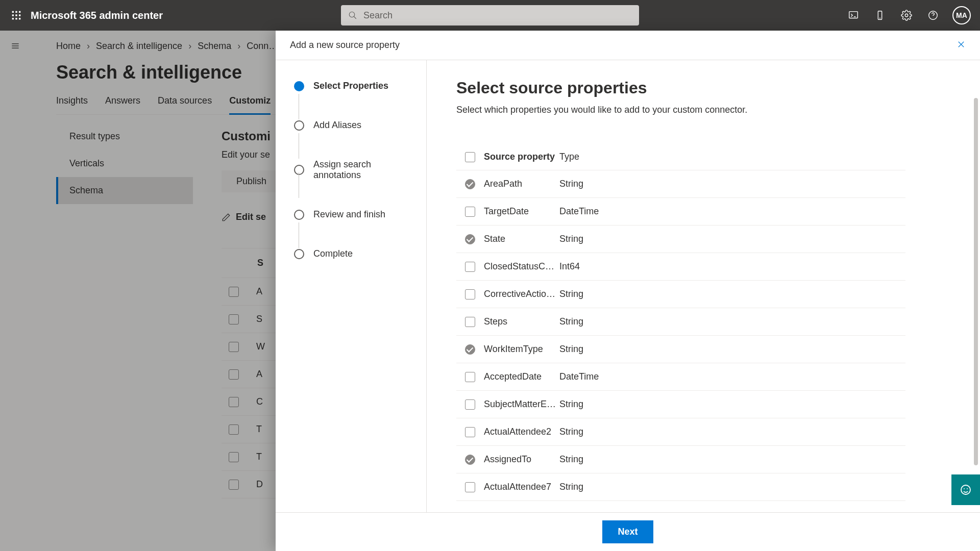 This screenshot has width=980, height=551. What do you see at coordinates (628, 532) in the screenshot?
I see `next-button: Next` at bounding box center [628, 532].